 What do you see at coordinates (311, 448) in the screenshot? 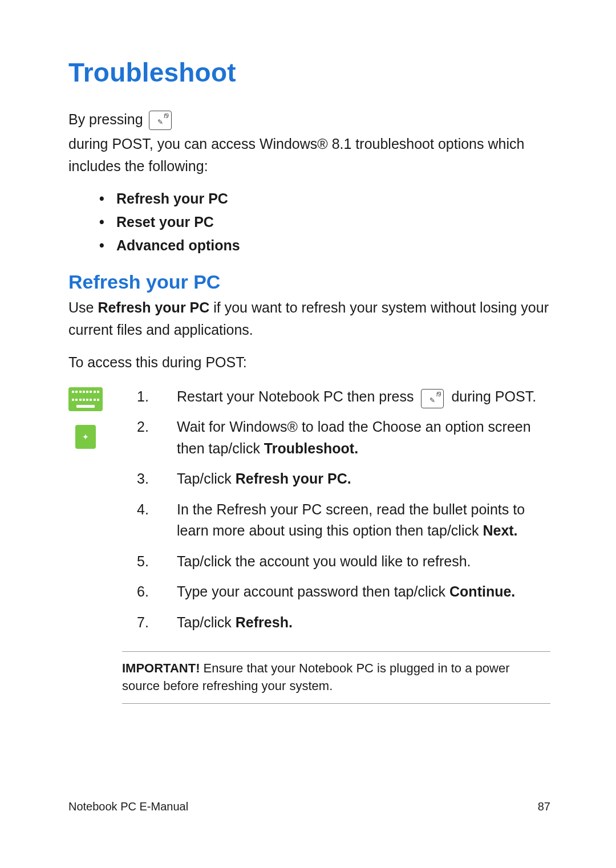
I see `bold-troubleshoot: Troubleshoot.` at bounding box center [311, 448].